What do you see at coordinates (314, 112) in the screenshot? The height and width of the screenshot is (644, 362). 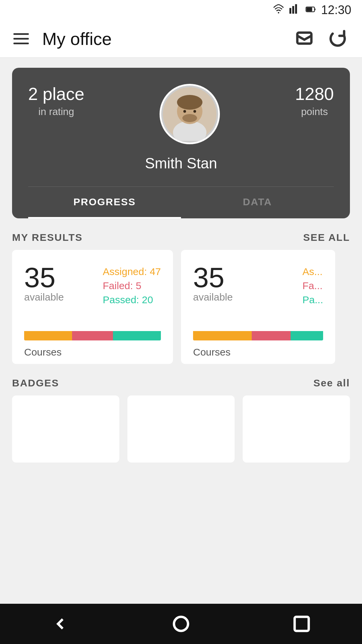 I see `points-label: points` at bounding box center [314, 112].